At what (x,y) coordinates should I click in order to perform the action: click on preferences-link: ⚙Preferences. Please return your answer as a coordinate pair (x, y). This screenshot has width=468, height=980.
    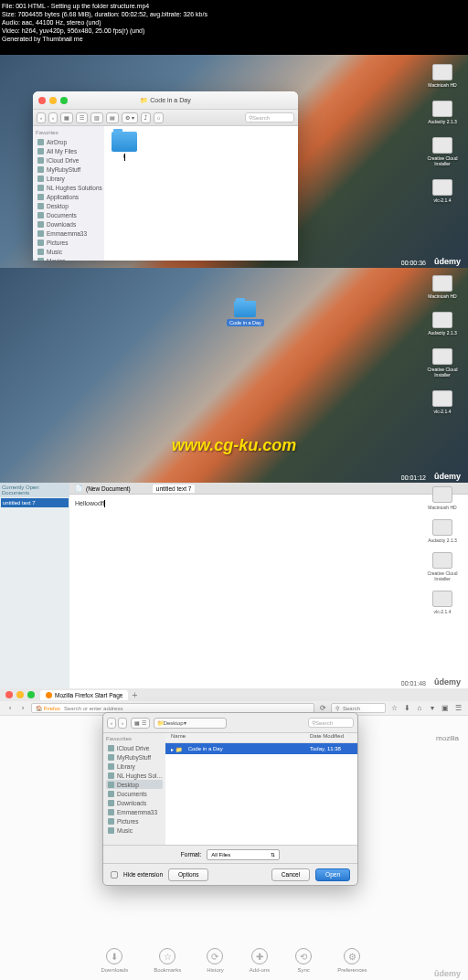
    Looking at the image, I should click on (352, 960).